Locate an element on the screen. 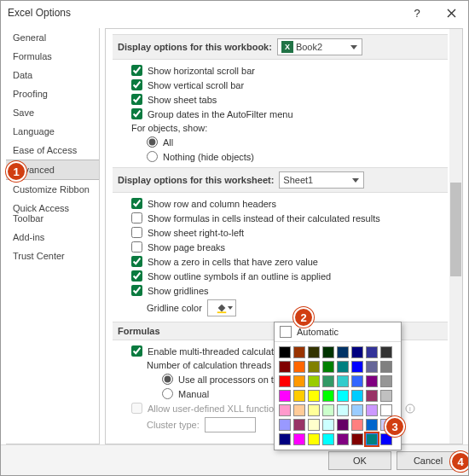 This screenshot has height=476, width=469. color-grid is located at coordinates (338, 396).